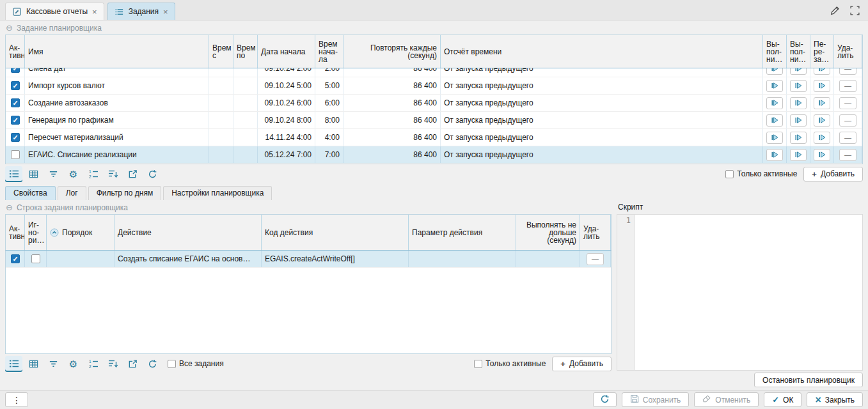 The height and width of the screenshot is (409, 868). What do you see at coordinates (36, 233) in the screenshot?
I see `column-header: Иг- но- ри…` at bounding box center [36, 233].